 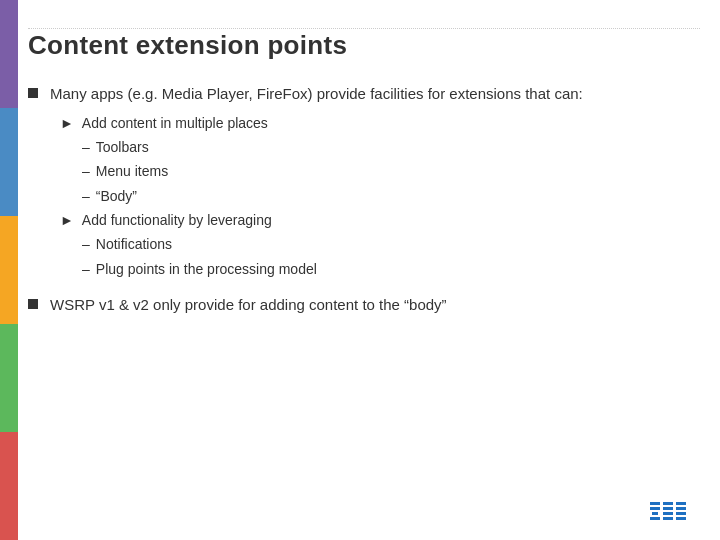 I want to click on sub-sub-item-1-2: – Menu items, so click(x=332, y=171).